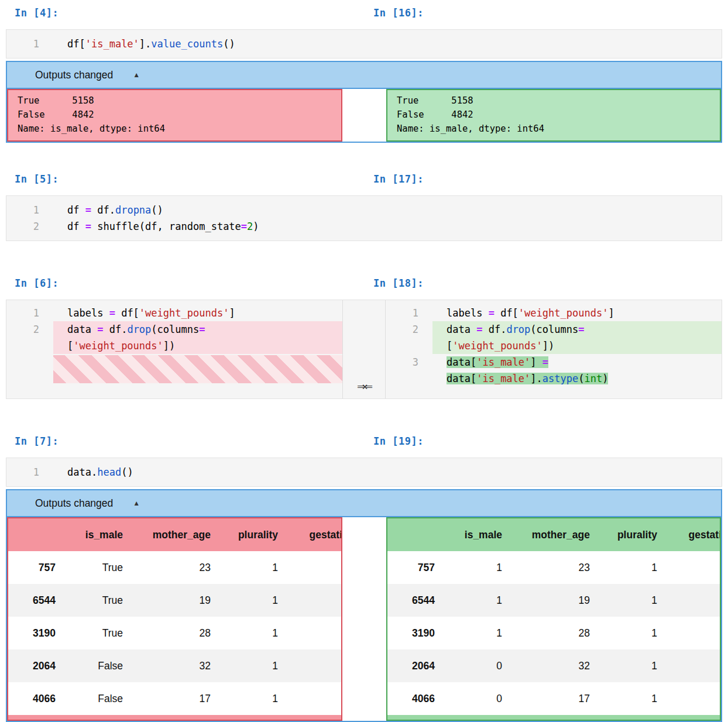 The width and height of the screenshot is (728, 722). I want to click on code-pane-new: 1labels = df['weight_pounds']2data = df.…, so click(554, 349).